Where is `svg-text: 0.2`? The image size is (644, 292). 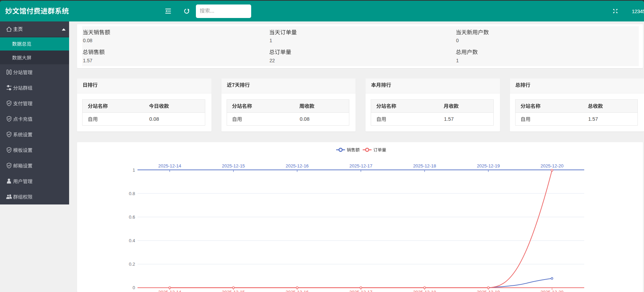 svg-text: 0.2 is located at coordinates (132, 264).